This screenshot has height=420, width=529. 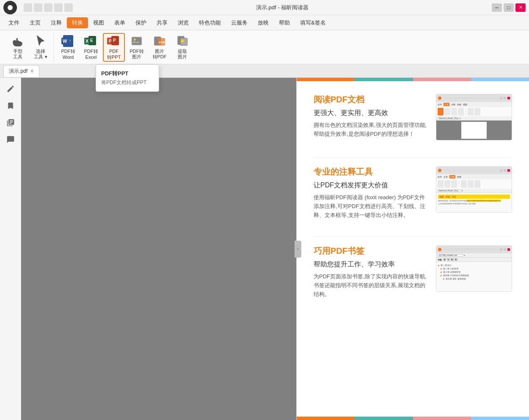 I want to click on pdf-to-image-button: PDF转图片, so click(x=137, y=47).